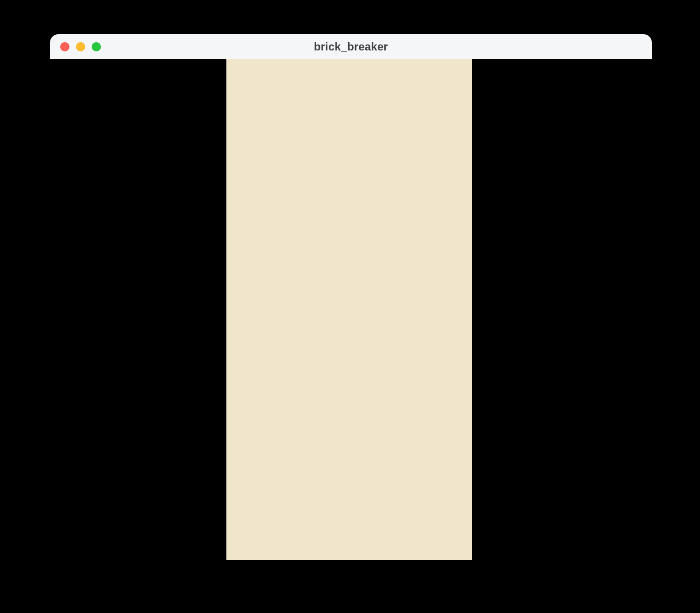 The height and width of the screenshot is (613, 700). What do you see at coordinates (96, 47) in the screenshot?
I see `maximize-icon` at bounding box center [96, 47].